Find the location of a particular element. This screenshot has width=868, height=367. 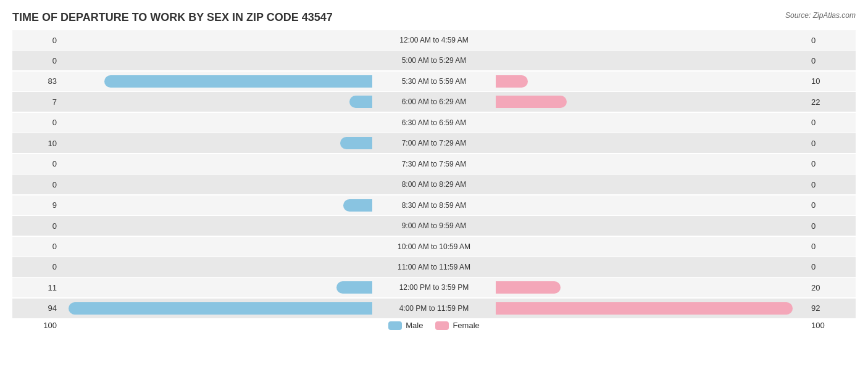

scale-left: 100 is located at coordinates (37, 326).